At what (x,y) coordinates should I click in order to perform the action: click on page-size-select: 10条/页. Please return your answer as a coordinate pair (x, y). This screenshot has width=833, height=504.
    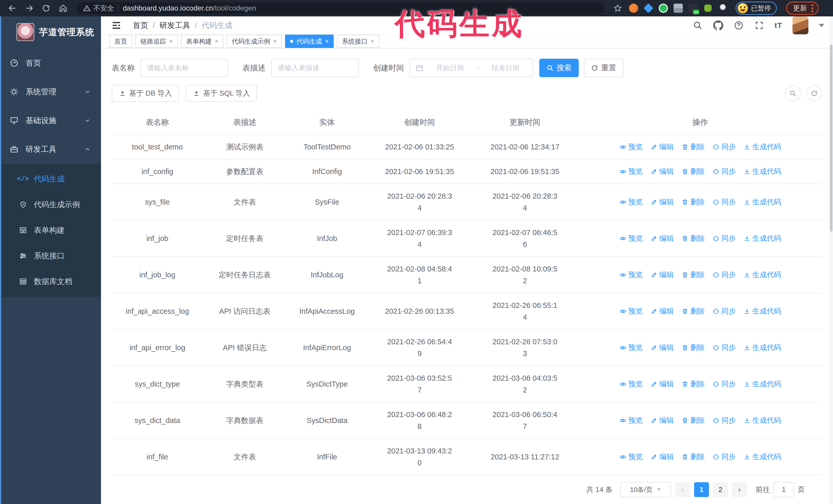
    Looking at the image, I should click on (646, 489).